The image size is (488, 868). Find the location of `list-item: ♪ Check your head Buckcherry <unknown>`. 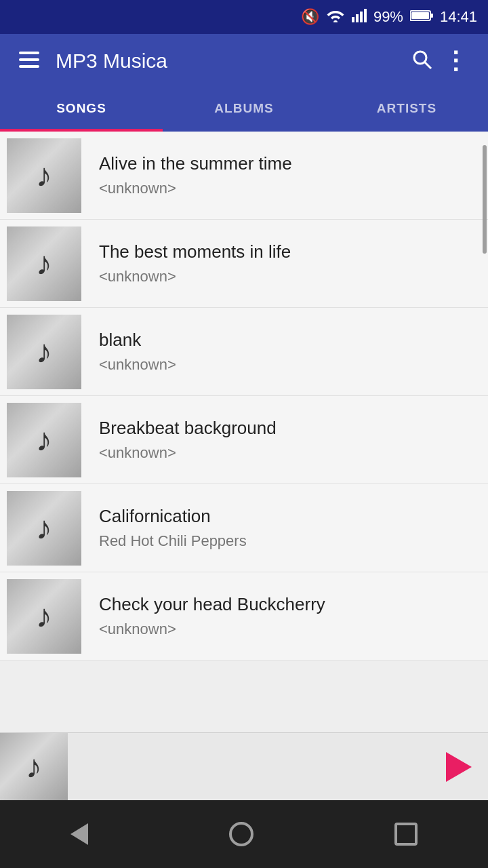

list-item: ♪ Check your head Buckcherry <unknown> is located at coordinates (244, 616).